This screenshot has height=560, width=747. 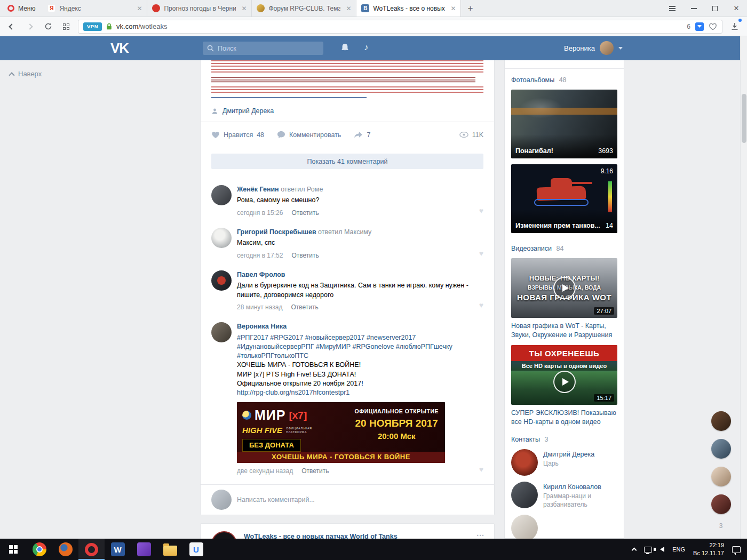 I want to click on taskbar-opera-button, so click(x=92, y=549).